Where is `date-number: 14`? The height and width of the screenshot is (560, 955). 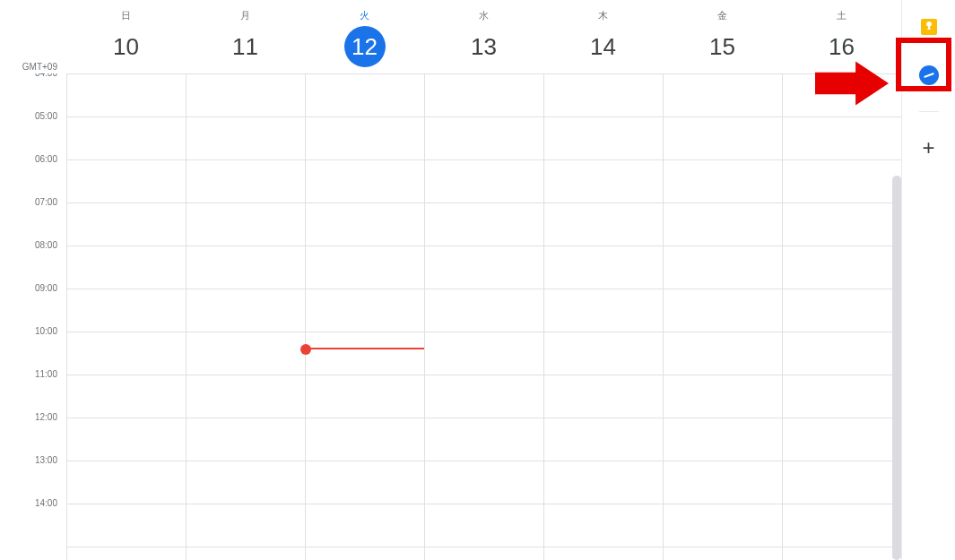 date-number: 14 is located at coordinates (603, 47).